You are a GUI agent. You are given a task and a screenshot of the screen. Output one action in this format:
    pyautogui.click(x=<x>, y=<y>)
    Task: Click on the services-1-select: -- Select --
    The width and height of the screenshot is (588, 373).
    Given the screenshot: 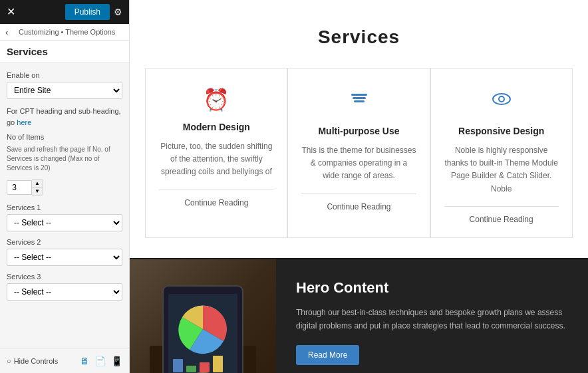 What is the action you would take?
    pyautogui.click(x=65, y=223)
    